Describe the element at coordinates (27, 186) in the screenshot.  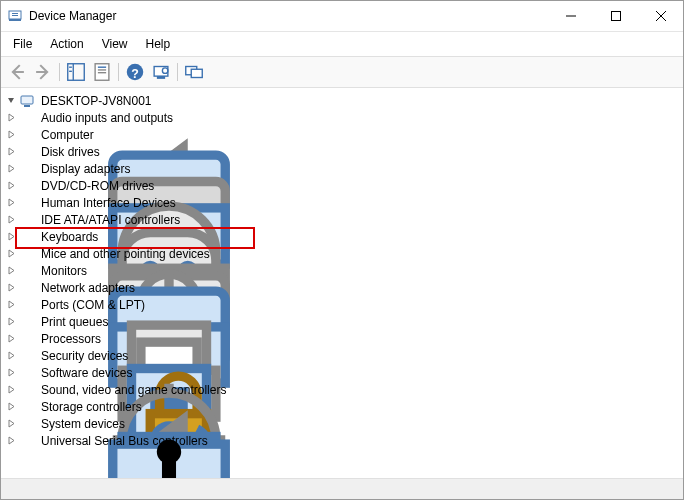
I see `optical-icon` at that location.